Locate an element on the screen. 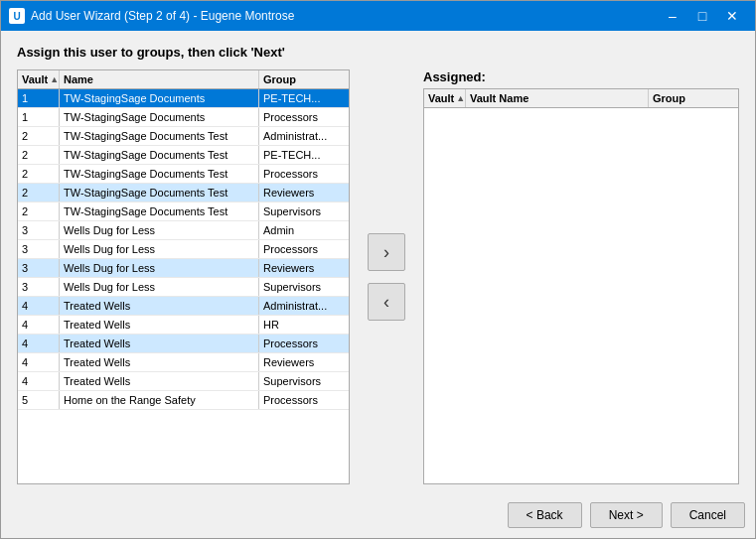  minimize-button: – is located at coordinates (673, 16).